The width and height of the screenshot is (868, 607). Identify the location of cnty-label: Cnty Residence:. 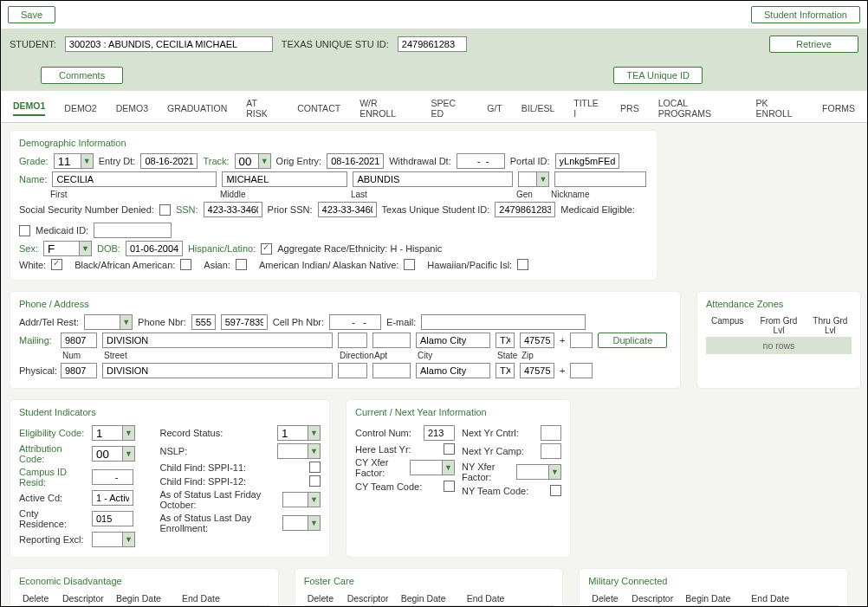
(53, 519).